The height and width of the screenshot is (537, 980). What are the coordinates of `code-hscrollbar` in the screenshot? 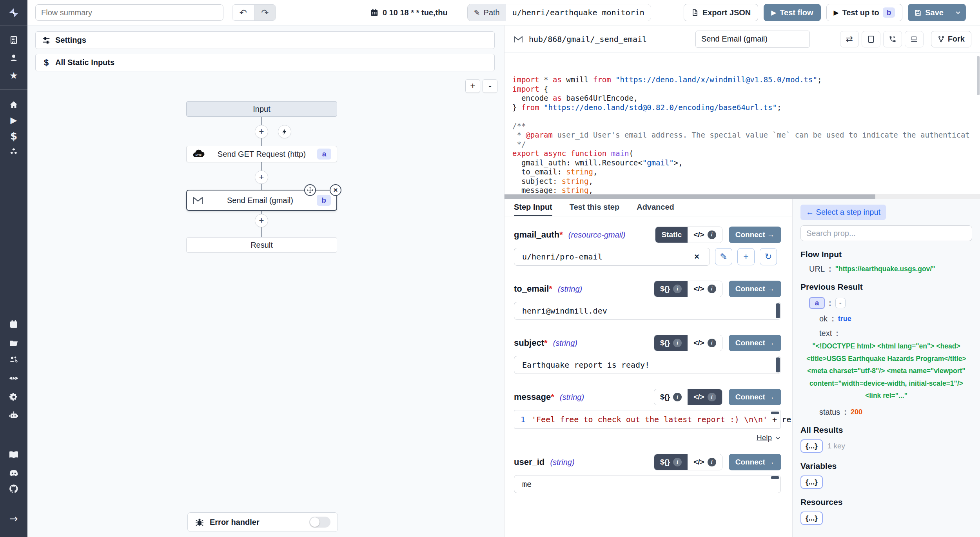 It's located at (742, 197).